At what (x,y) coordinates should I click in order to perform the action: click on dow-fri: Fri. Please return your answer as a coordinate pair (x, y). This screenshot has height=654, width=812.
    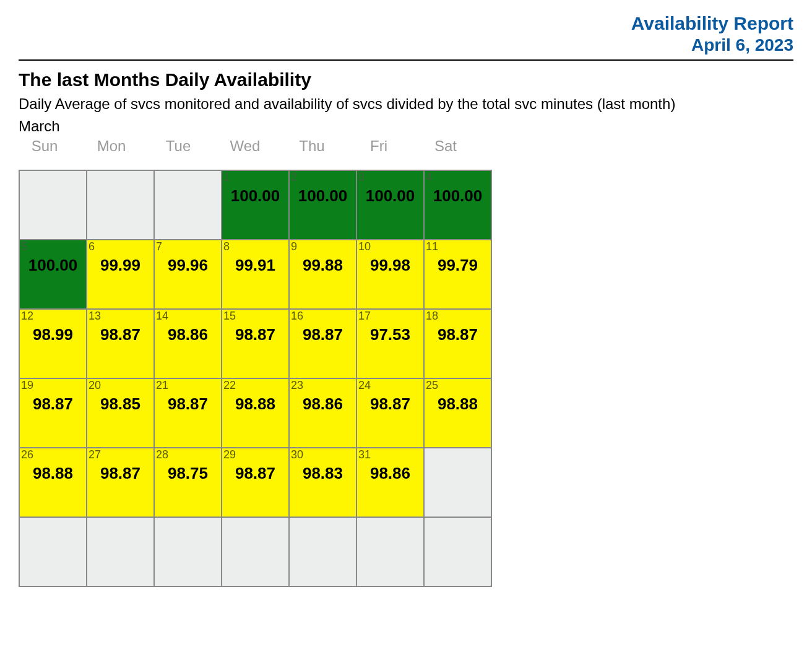
    Looking at the image, I should click on (379, 146).